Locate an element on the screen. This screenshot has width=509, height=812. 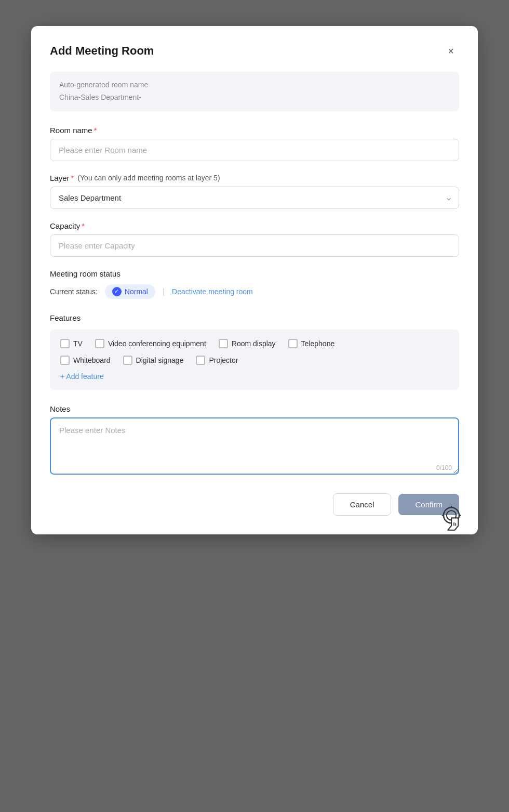
modal-title: Add Meeting Room is located at coordinates (102, 51).